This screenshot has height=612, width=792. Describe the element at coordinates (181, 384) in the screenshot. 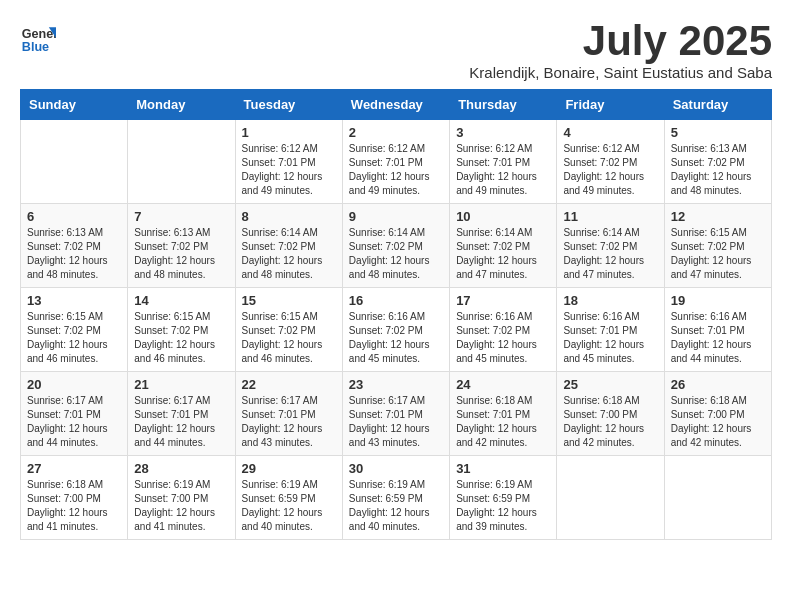

I see `day-number: 21` at that location.